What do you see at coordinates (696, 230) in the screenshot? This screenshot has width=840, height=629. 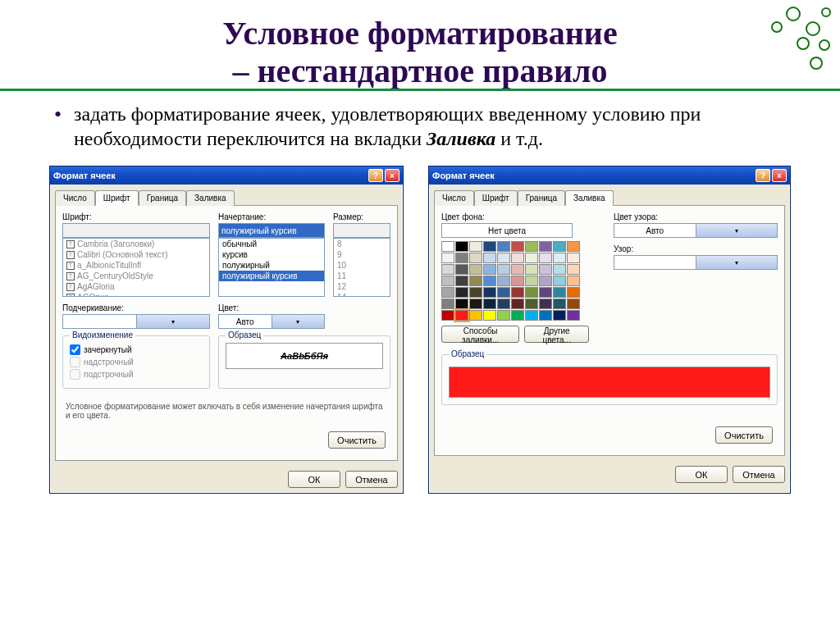 I see `pattern-color-dropdown: Авто▾` at bounding box center [696, 230].